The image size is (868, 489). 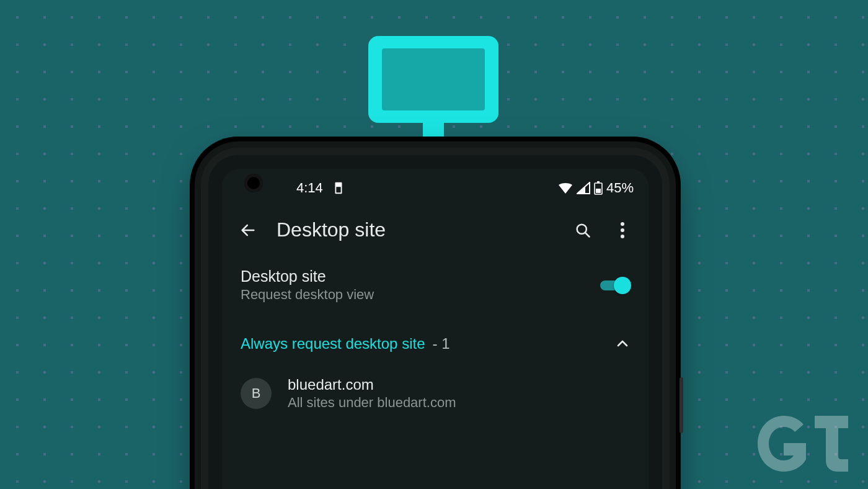 What do you see at coordinates (802, 444) in the screenshot?
I see `gt-watermark-icon` at bounding box center [802, 444].